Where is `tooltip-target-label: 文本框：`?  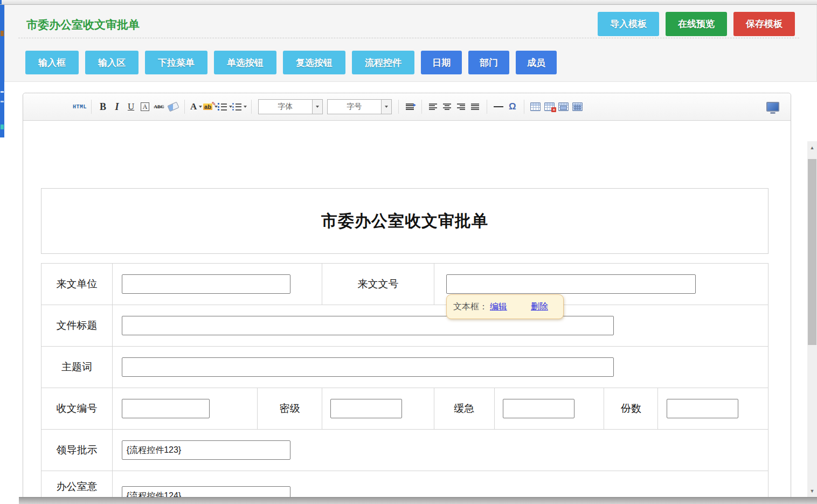 tooltip-target-label: 文本框： is located at coordinates (470, 307).